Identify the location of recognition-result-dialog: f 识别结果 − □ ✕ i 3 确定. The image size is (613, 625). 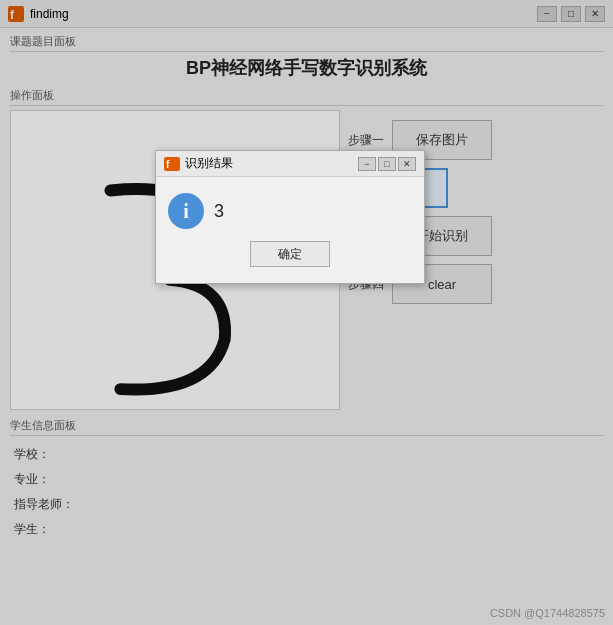
(290, 217).